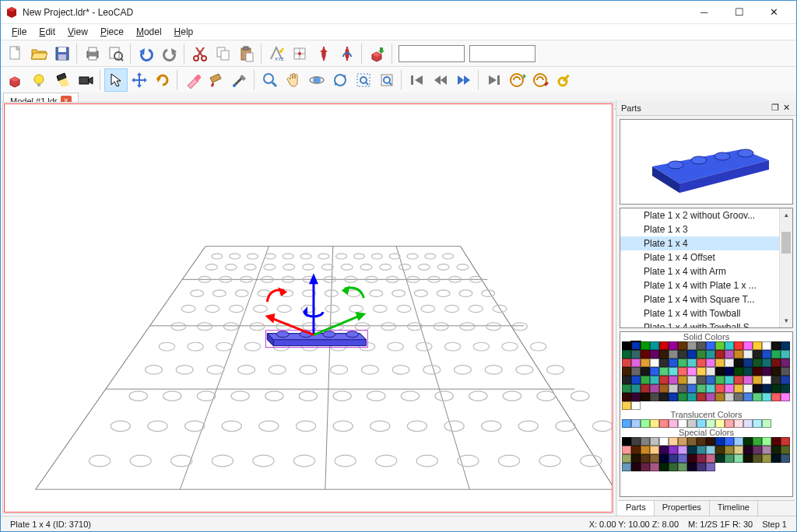 The image size is (797, 532). I want to click on piece-insert-button, so click(377, 54).